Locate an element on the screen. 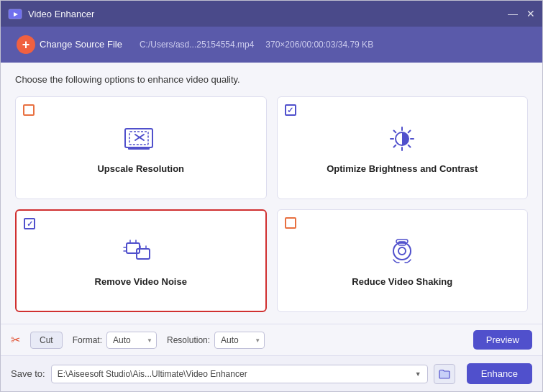 The height and width of the screenshot is (392, 543). scissors-icon: ✂ is located at coordinates (16, 339).